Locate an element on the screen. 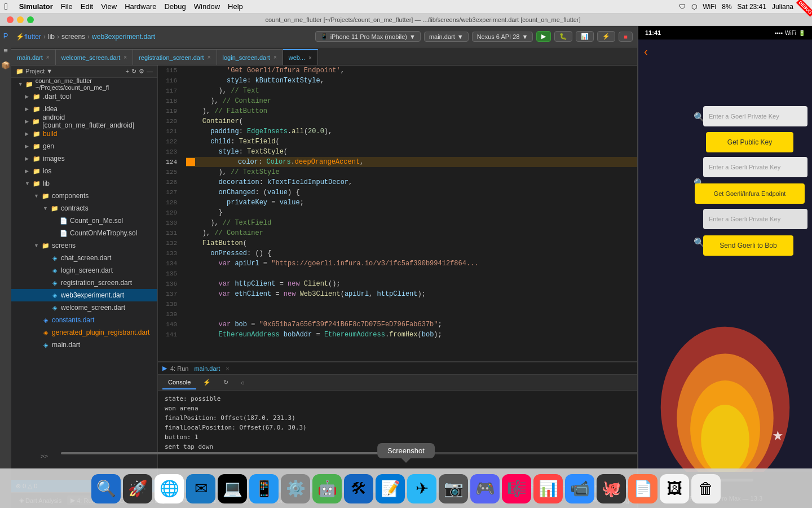 This screenshot has height=508, width=812. dock-pages: 📄 is located at coordinates (643, 489).